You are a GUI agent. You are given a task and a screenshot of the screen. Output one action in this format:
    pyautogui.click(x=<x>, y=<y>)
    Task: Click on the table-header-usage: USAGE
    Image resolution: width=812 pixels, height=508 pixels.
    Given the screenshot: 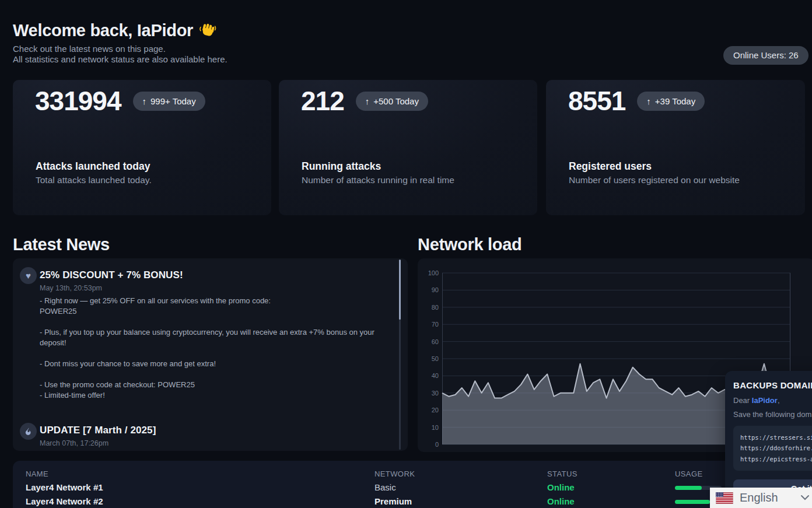 What is the action you would take?
    pyautogui.click(x=689, y=474)
    